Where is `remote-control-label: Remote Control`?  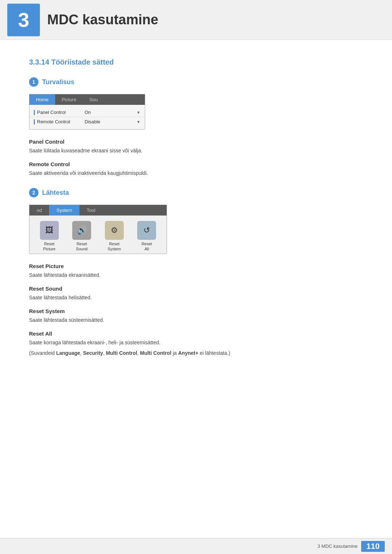
remote-control-label: Remote Control is located at coordinates (54, 122).